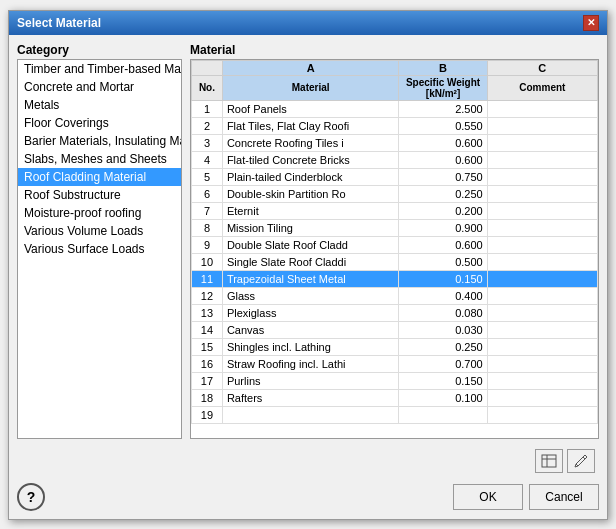 This screenshot has height=529, width=616. I want to click on edit-icon, so click(581, 461).